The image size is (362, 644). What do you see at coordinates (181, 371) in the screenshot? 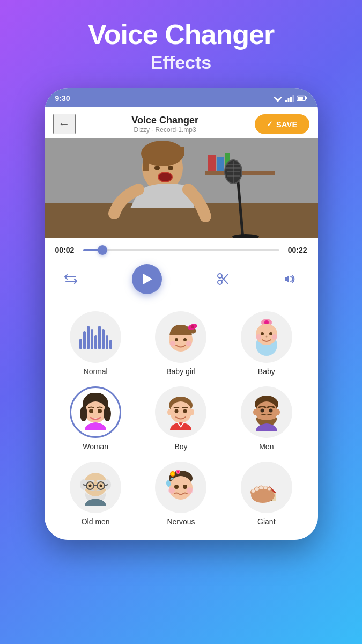
I see `baby-girl-label: Baby girl` at bounding box center [181, 371].